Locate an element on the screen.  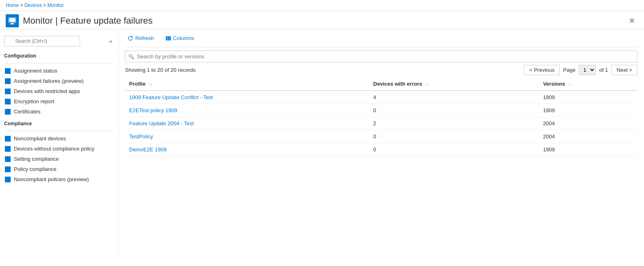
sidebar-label-noncompliant-devices: Noncompliant devices is located at coordinates (40, 139).